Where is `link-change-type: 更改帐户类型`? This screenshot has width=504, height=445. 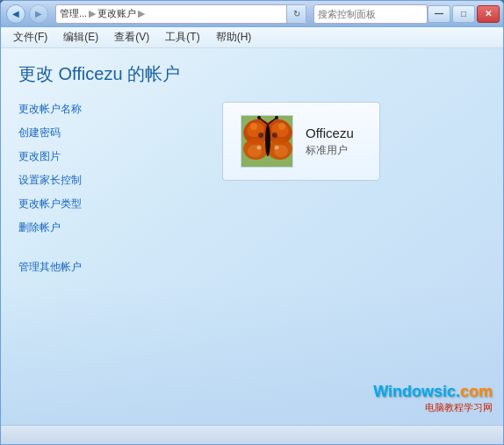
link-change-type: 更改帐户类型 is located at coordinates (50, 204).